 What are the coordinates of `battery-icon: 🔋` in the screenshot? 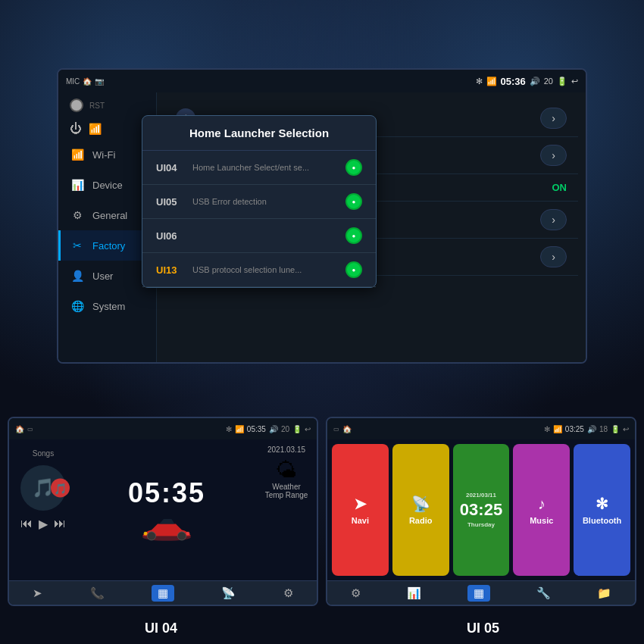 It's located at (562, 82).